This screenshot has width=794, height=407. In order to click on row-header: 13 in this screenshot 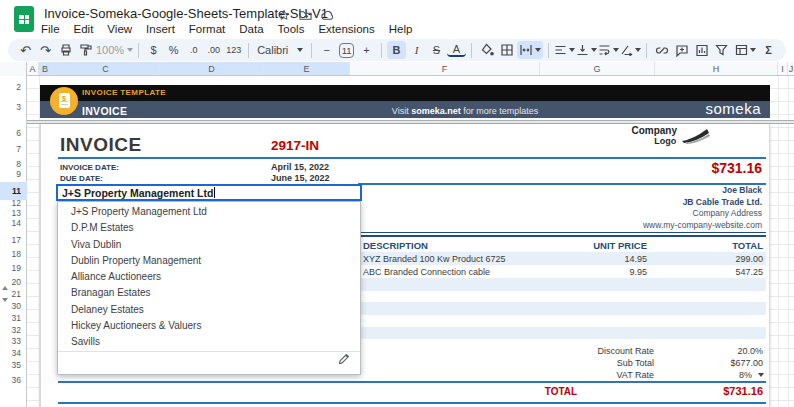, I will do `click(12, 213)`.